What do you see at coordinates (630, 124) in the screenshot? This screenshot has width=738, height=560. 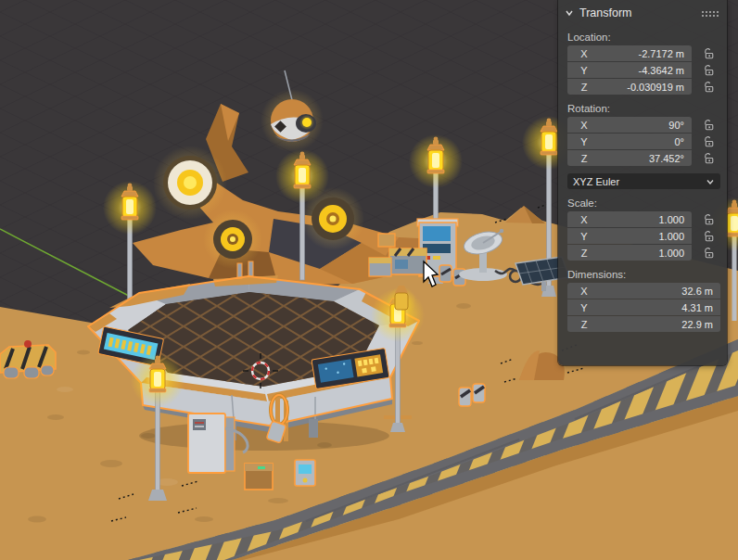 I see `rotation-x-field: X 90°` at bounding box center [630, 124].